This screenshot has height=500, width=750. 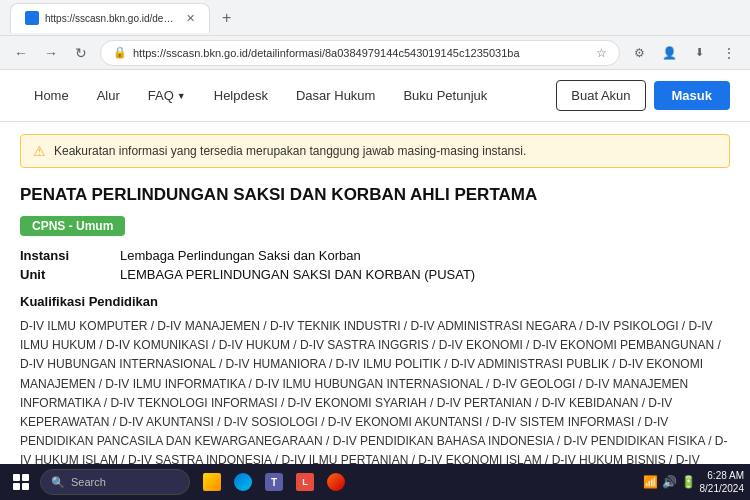 I want to click on taskbar-search-bar: 🔍 Search, so click(x=115, y=482).